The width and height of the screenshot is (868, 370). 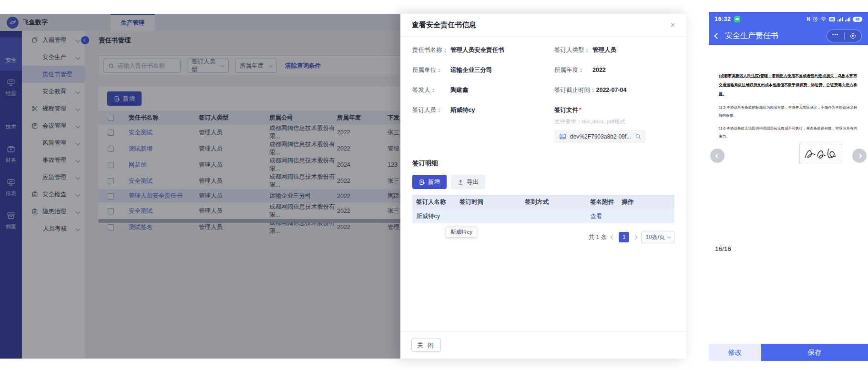 I want to click on phone-nav-bar: 安全生产责任书 •••, so click(x=788, y=36).